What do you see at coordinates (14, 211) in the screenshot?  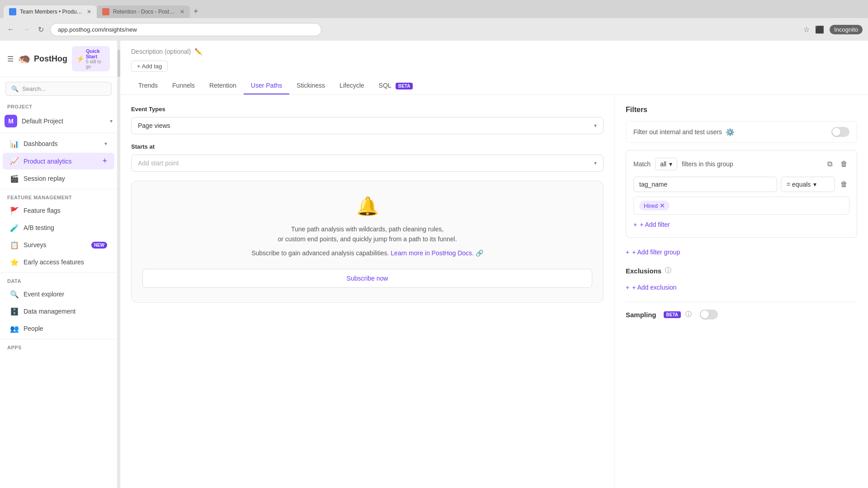 I see `feature-flags-icon: 🚩` at bounding box center [14, 211].